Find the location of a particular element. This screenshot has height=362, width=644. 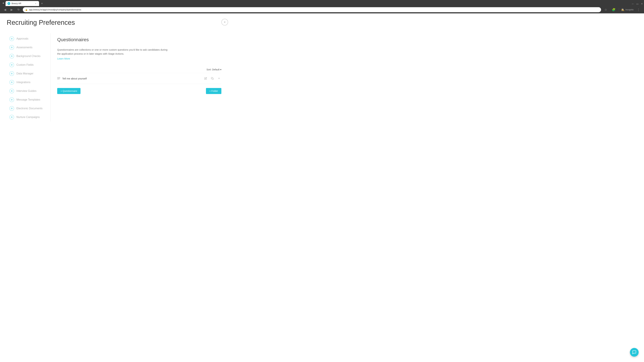

sidebar-item-custom-fields: Custom Fields is located at coordinates (28, 65).